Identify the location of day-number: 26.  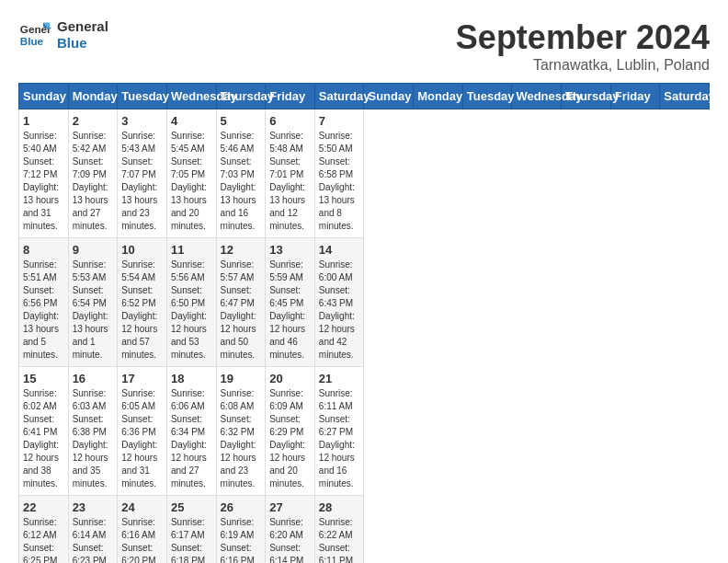
(241, 508).